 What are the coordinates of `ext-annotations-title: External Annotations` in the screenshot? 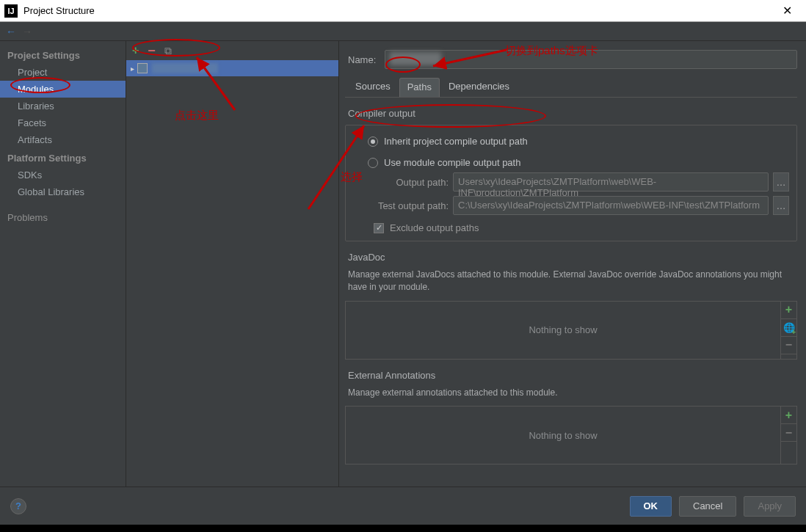 It's located at (571, 376).